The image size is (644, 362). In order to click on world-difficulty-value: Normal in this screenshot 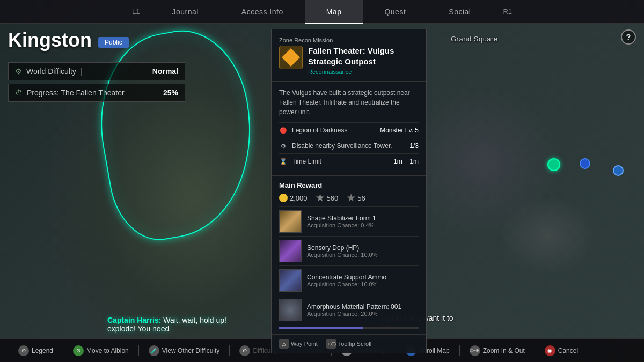, I will do `click(165, 71)`.